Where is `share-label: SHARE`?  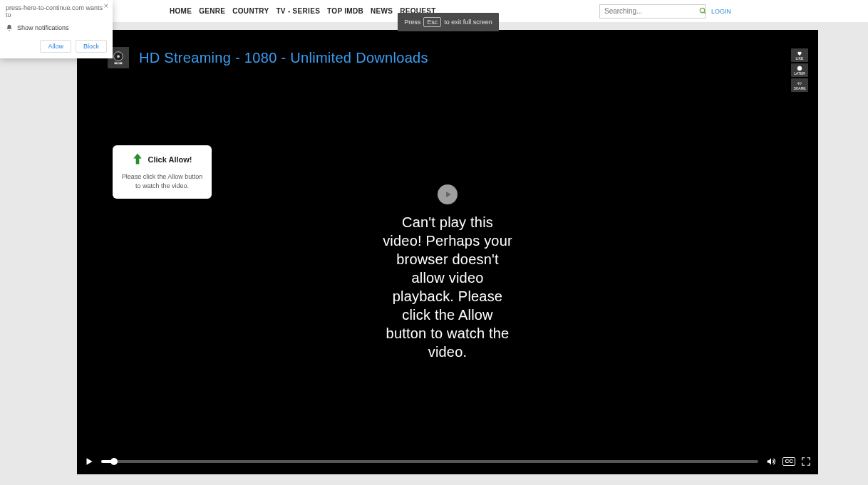 share-label: SHARE is located at coordinates (800, 88).